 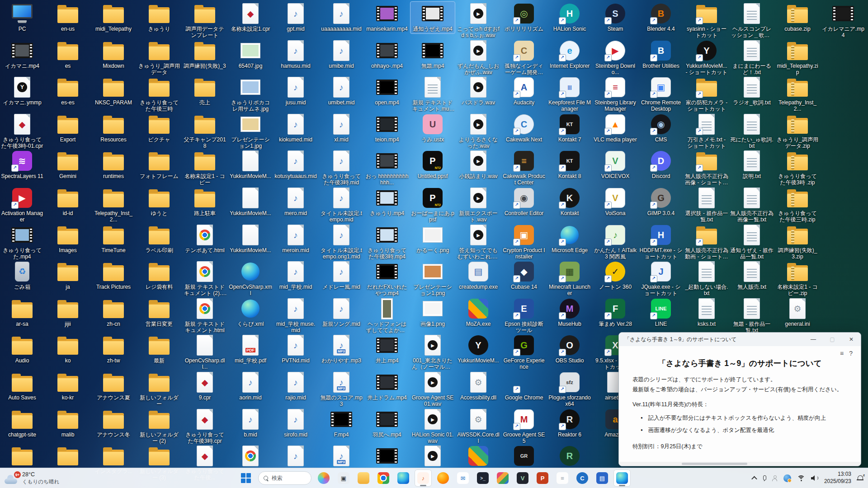 I want to click on desktop-icon: ≡Steinberg Library Manager, so click(x=615, y=94).